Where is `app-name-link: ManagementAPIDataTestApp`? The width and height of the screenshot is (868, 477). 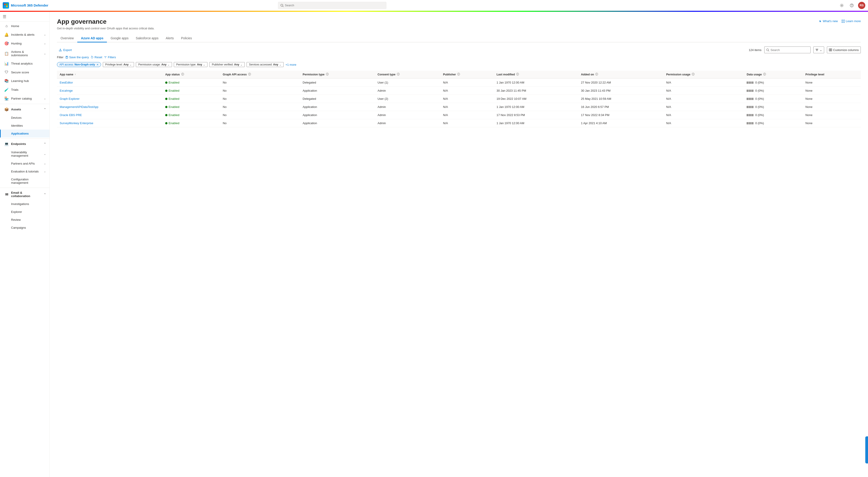 app-name-link: ManagementAPIDataTestApp is located at coordinates (79, 107).